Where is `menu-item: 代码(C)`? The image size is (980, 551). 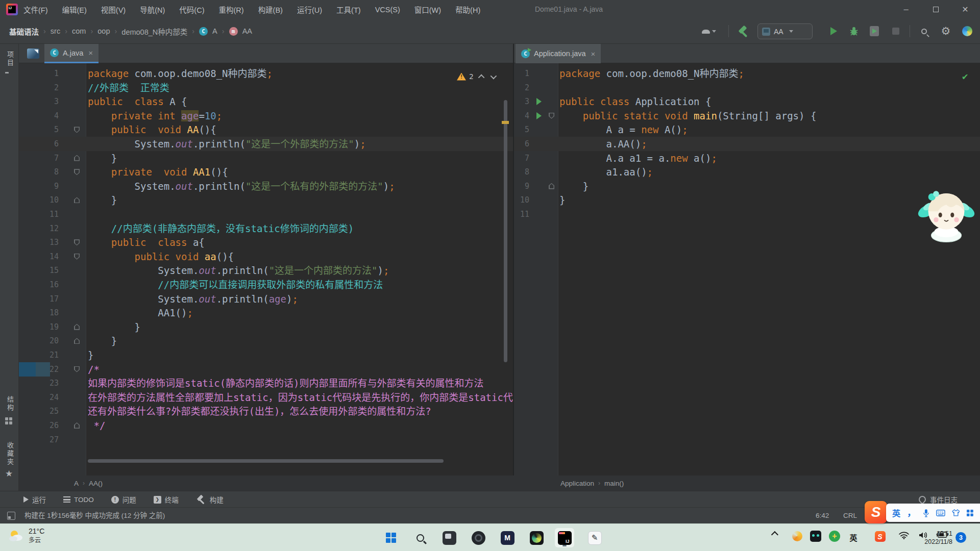 menu-item: 代码(C) is located at coordinates (192, 9).